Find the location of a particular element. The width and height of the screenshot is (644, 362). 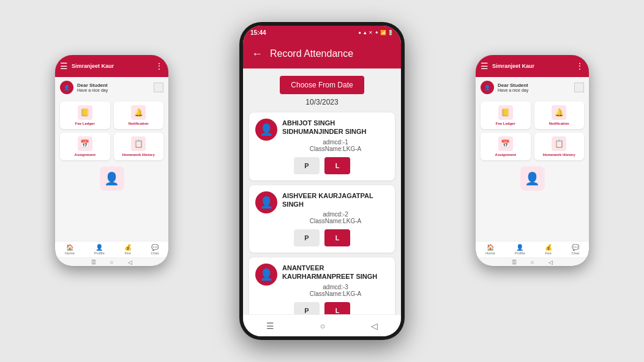

student-class-3: ClassName:LKG-A is located at coordinates (335, 294).